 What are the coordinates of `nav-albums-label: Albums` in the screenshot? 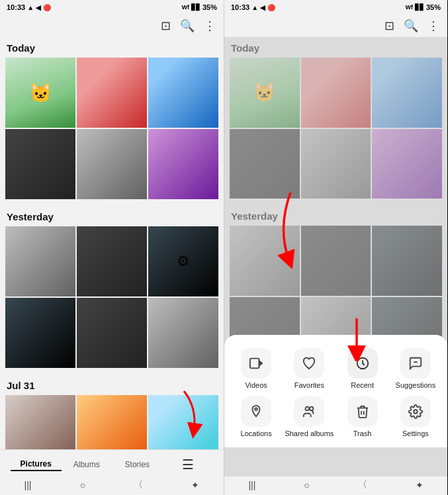 It's located at (87, 465).